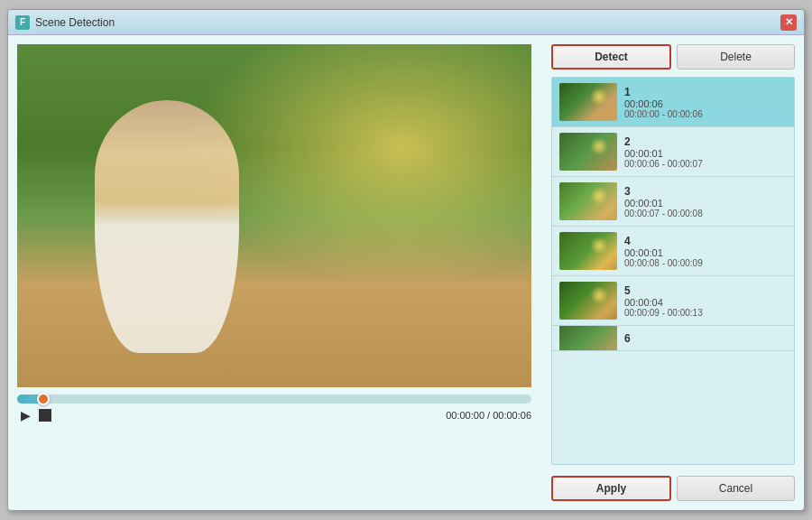 This screenshot has height=520, width=812. Describe the element at coordinates (294, 415) in the screenshot. I see `time-display: 00:00:00 / 00:00:06` at that location.